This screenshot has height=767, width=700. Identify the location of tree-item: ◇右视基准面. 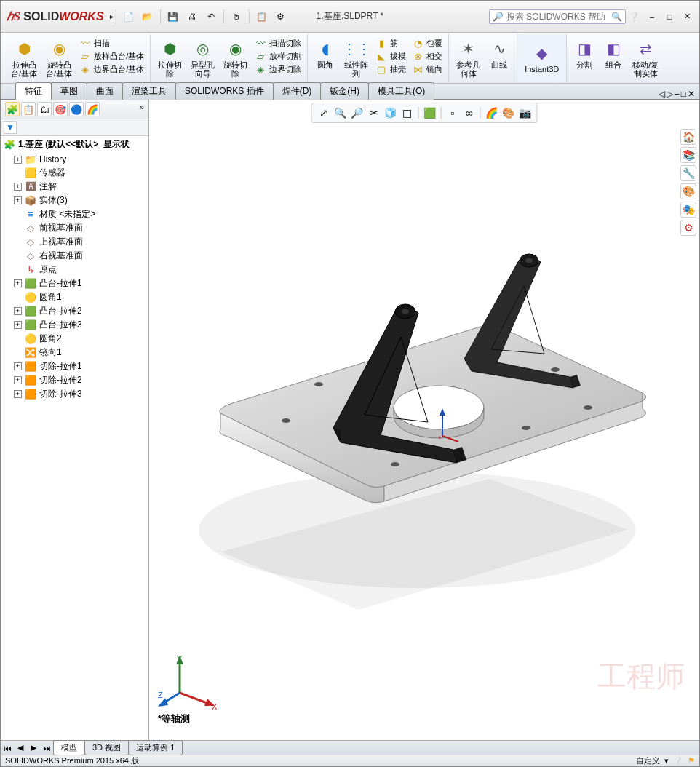
(74, 256).